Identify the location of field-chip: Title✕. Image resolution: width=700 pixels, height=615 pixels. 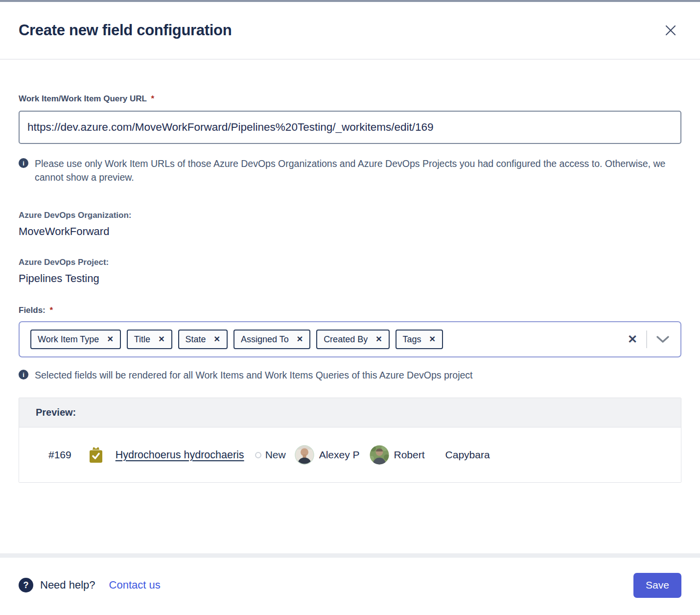
(150, 339).